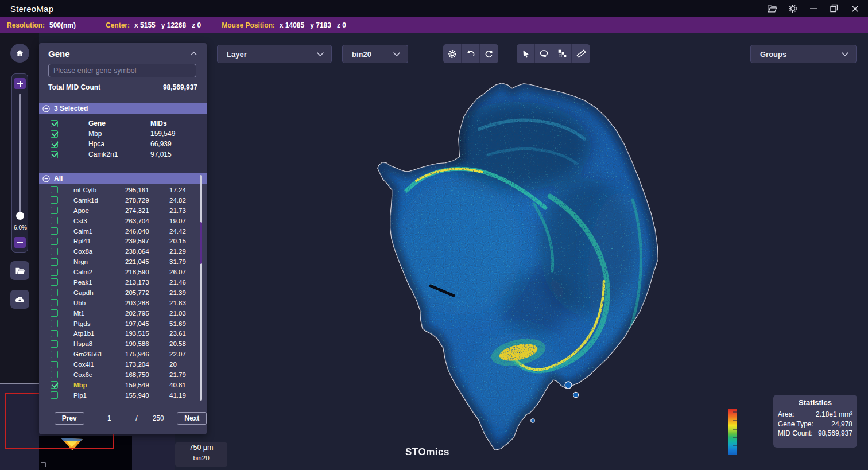 Image resolution: width=868 pixels, height=470 pixels. What do you see at coordinates (20, 300) in the screenshot?
I see `cloud-download-icon` at bounding box center [20, 300].